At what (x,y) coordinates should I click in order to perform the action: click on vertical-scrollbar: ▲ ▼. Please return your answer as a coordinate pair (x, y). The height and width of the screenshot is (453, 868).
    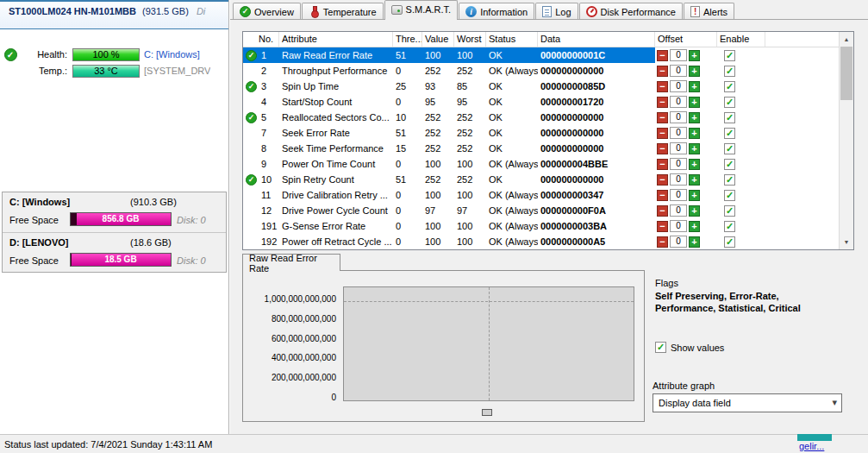
    Looking at the image, I should click on (846, 141).